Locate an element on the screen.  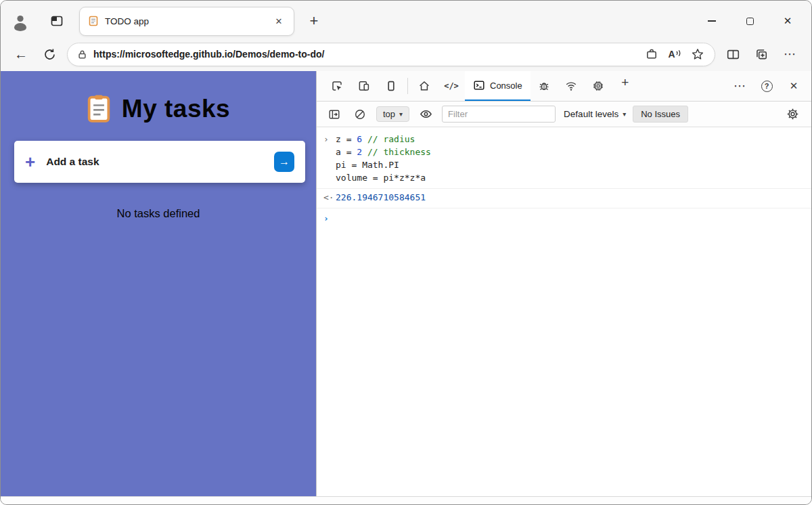
console-prompt: › is located at coordinates (564, 217).